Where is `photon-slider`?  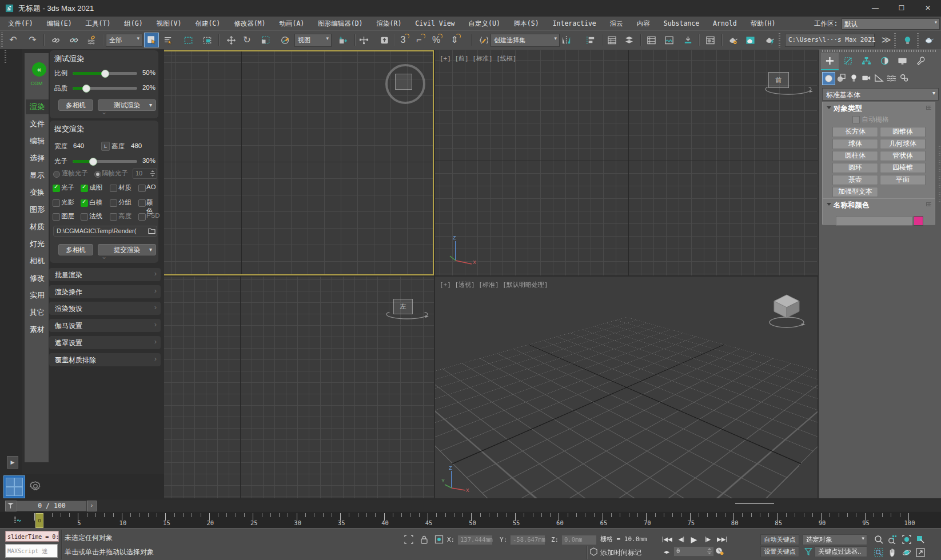
photon-slider is located at coordinates (105, 161).